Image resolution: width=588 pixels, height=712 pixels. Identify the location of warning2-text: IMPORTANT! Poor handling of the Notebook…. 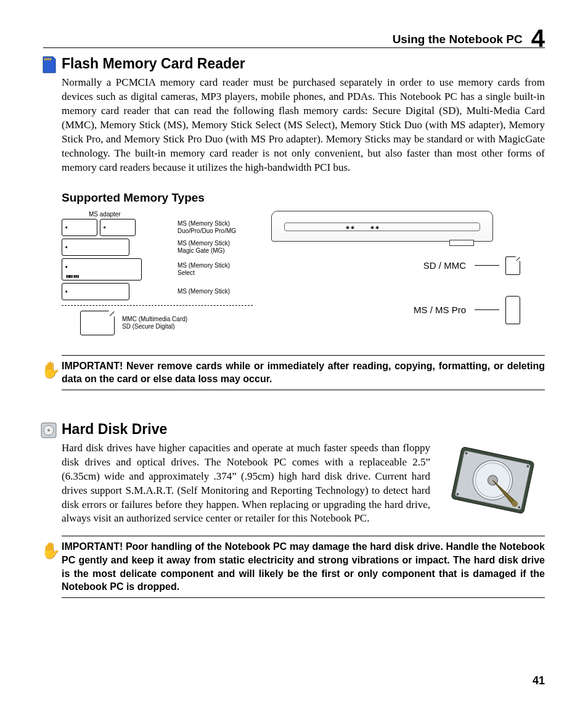
(303, 567).